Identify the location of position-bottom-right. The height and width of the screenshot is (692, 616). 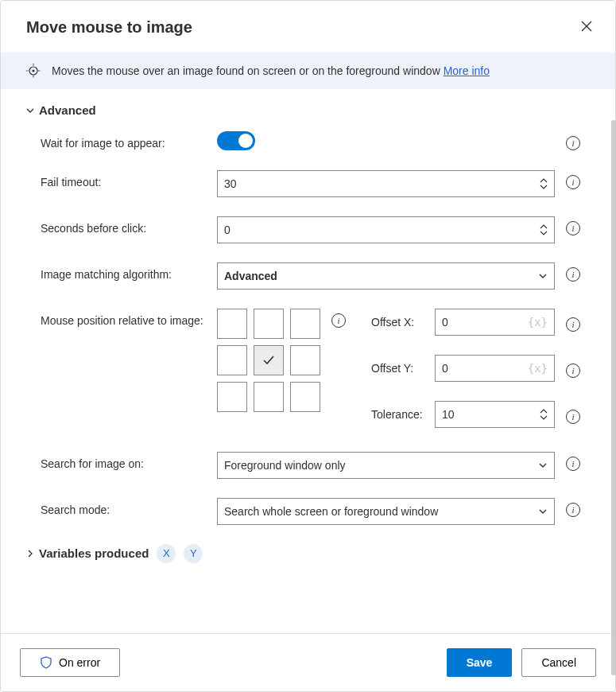
(305, 397).